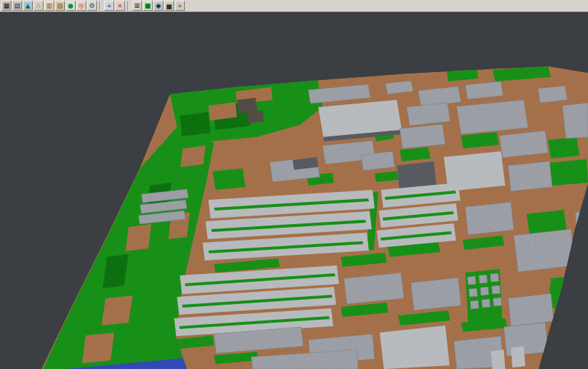  I want to click on orthophoto-icon: ▧, so click(60, 6).